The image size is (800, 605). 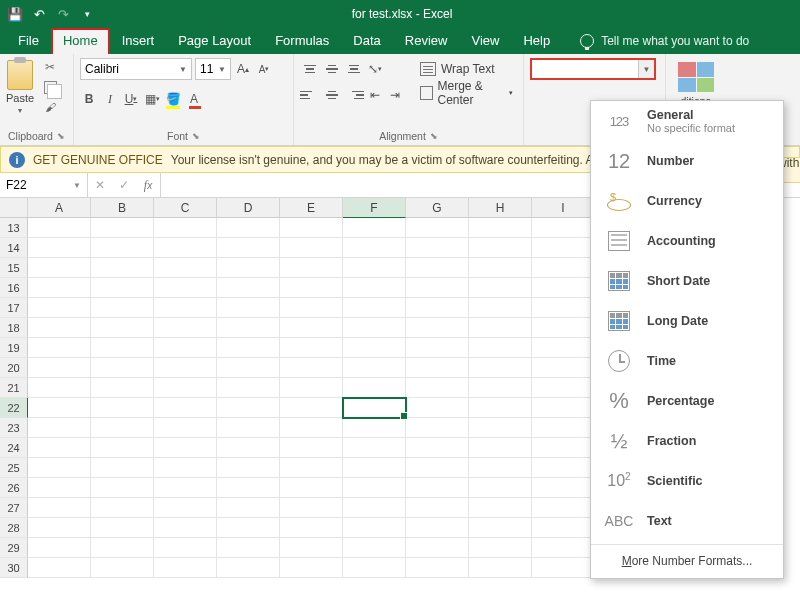 I want to click on column-header: I, so click(x=564, y=208).